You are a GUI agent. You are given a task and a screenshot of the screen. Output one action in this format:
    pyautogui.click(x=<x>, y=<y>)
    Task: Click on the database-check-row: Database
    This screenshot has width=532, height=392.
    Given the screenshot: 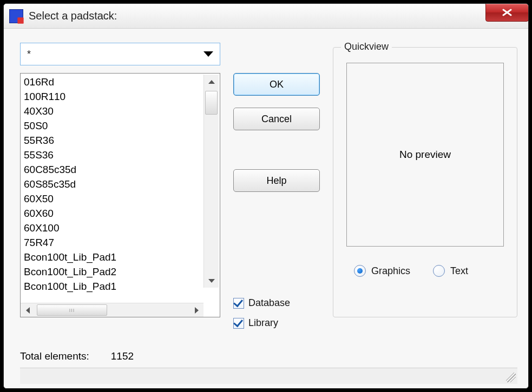 What is the action you would take?
    pyautogui.click(x=277, y=303)
    